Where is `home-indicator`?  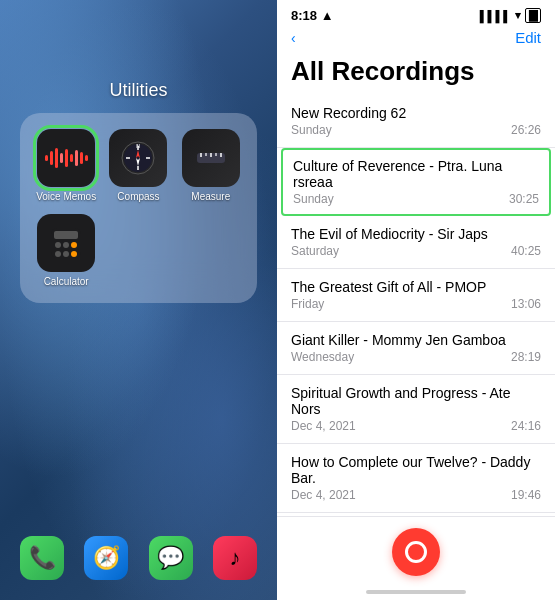 home-indicator is located at coordinates (416, 593).